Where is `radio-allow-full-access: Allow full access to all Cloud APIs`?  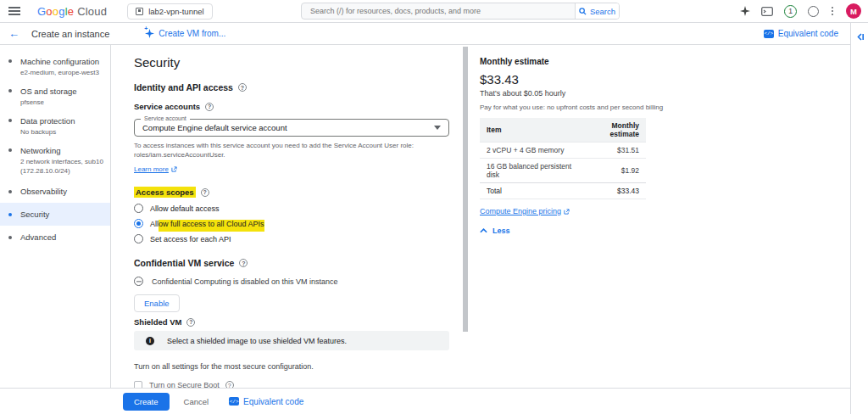
radio-allow-full-access: Allow full access to all Cloud APIs is located at coordinates (292, 224).